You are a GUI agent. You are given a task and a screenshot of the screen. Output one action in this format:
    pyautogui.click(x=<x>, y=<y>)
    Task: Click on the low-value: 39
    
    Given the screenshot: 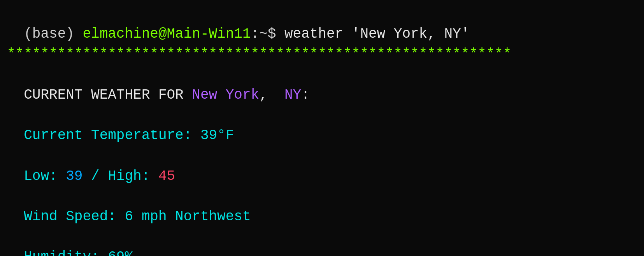 What is the action you would take?
    pyautogui.click(x=74, y=176)
    